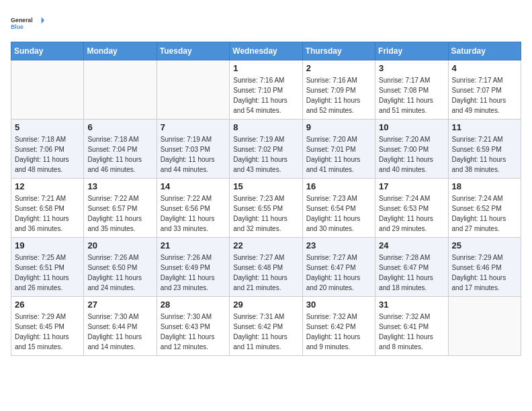  I want to click on calendar-cell: 2Sunrise: 7:16 AM Sunset: 7:09 PM Daylig…, so click(339, 90).